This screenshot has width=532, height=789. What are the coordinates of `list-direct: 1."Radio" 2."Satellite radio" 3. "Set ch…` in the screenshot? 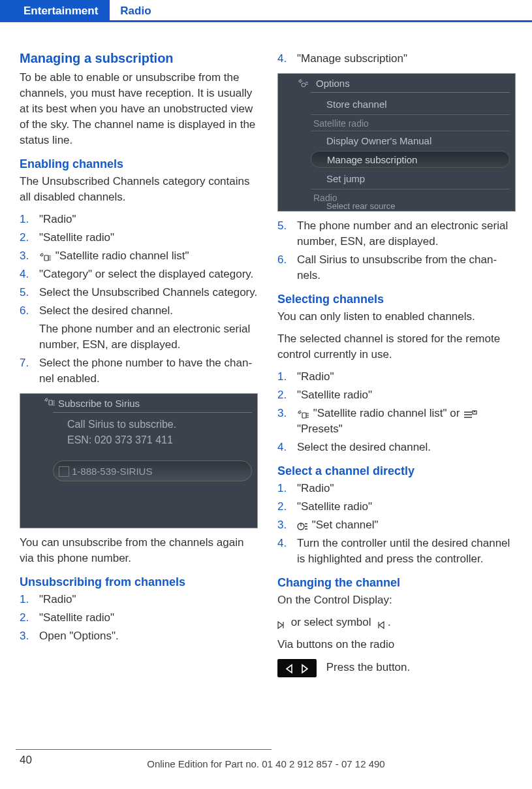 It's located at (397, 524).